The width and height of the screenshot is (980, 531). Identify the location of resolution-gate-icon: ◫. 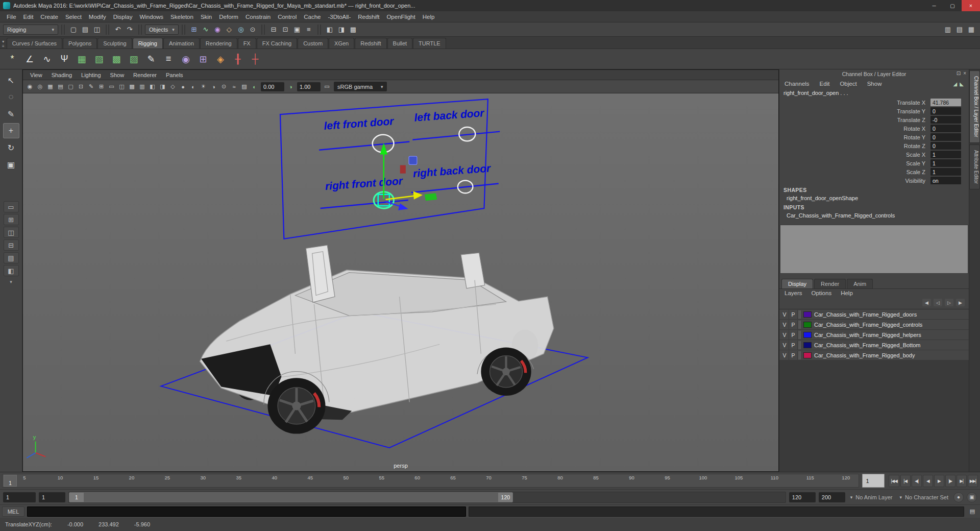
(121, 87).